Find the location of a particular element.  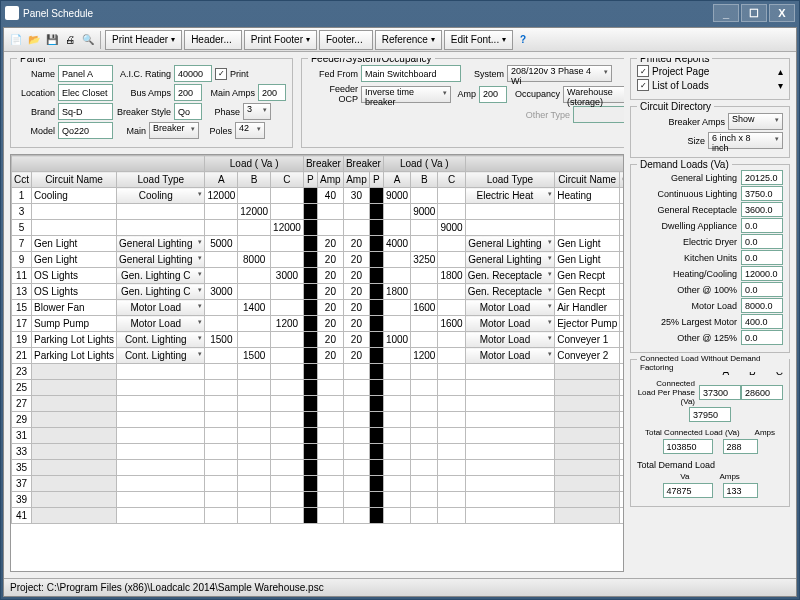

connected-c: 28600 is located at coordinates (762, 392).